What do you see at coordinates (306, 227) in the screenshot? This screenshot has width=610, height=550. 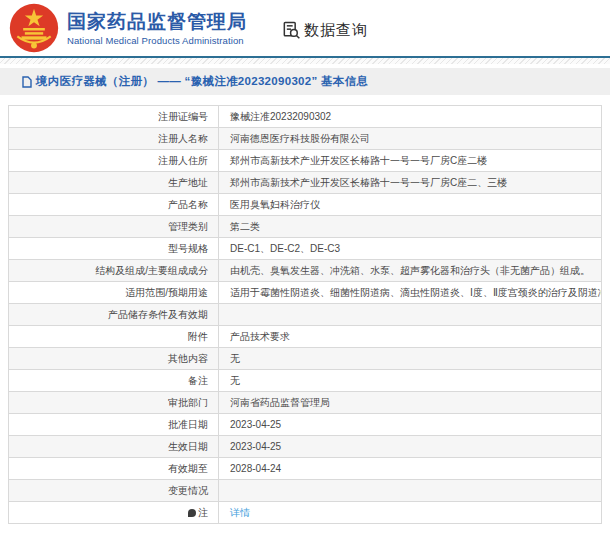 I see `table-row: 管理类别第二类` at bounding box center [306, 227].